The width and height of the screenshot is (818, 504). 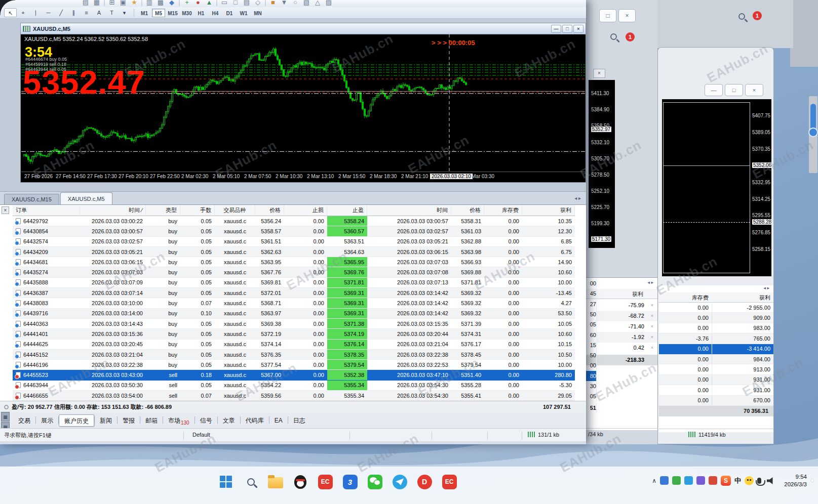 What do you see at coordinates (468, 211) in the screenshot?
I see `column-header-9: 价格` at bounding box center [468, 211].